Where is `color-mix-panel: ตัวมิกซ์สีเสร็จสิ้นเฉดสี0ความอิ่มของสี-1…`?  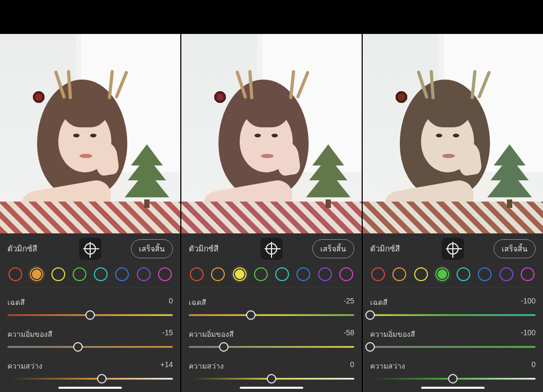 color-mix-panel: ตัวมิกซ์สีเสร็จสิ้นเฉดสี0ความอิ่มของสี-1… is located at coordinates (90, 313).